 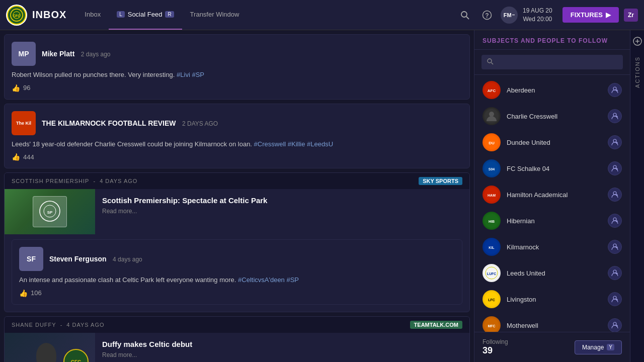 I want to click on club-badge-hibernian: HIB, so click(x=492, y=221).